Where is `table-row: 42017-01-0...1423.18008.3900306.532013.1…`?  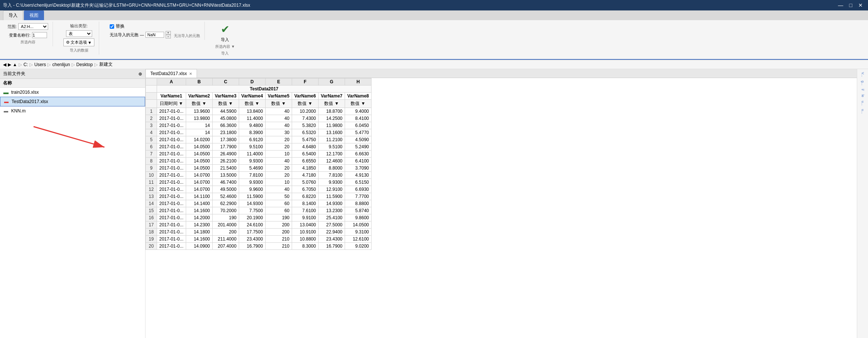
table-row: 42017-01-0...1423.18008.3900306.532013.1… is located at coordinates (259, 133).